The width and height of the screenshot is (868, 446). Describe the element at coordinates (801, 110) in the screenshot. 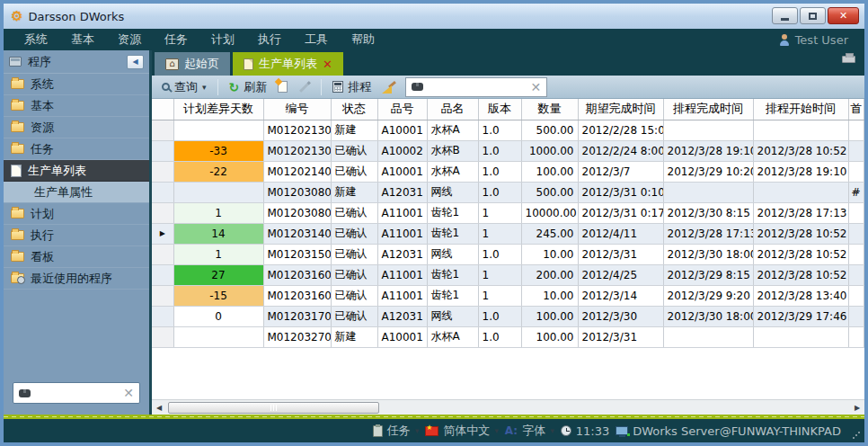

I see `column-header-9: 排程开始时间` at that location.